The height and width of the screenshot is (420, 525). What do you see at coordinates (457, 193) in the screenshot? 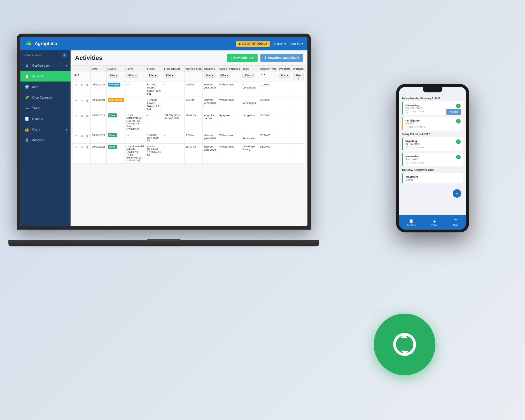
I see `phone-fab-button: +` at bounding box center [457, 193].